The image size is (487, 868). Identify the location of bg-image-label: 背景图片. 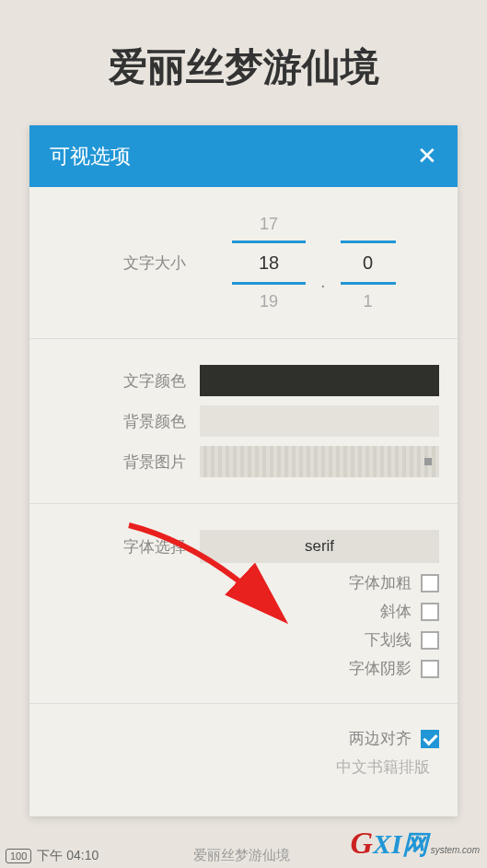
(108, 463).